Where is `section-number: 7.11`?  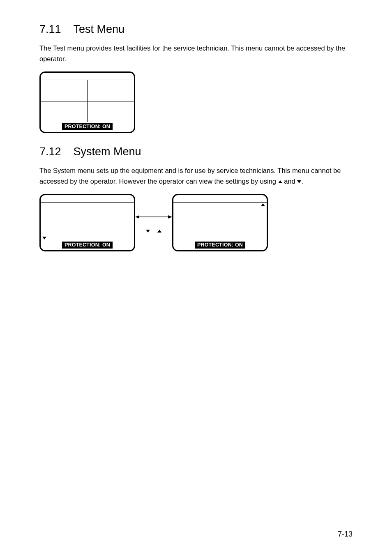
section-number: 7.11 is located at coordinates (50, 30).